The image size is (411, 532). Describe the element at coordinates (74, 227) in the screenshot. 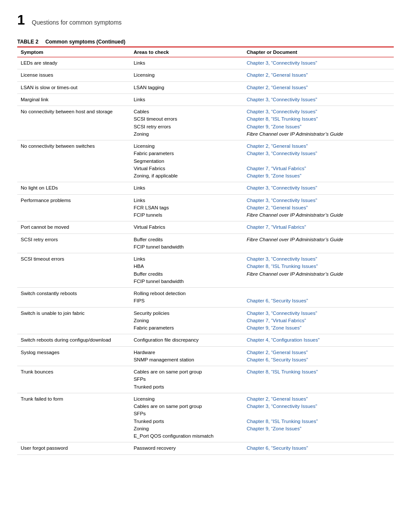

I see `symptom-cell: Port cannot be moved` at that location.